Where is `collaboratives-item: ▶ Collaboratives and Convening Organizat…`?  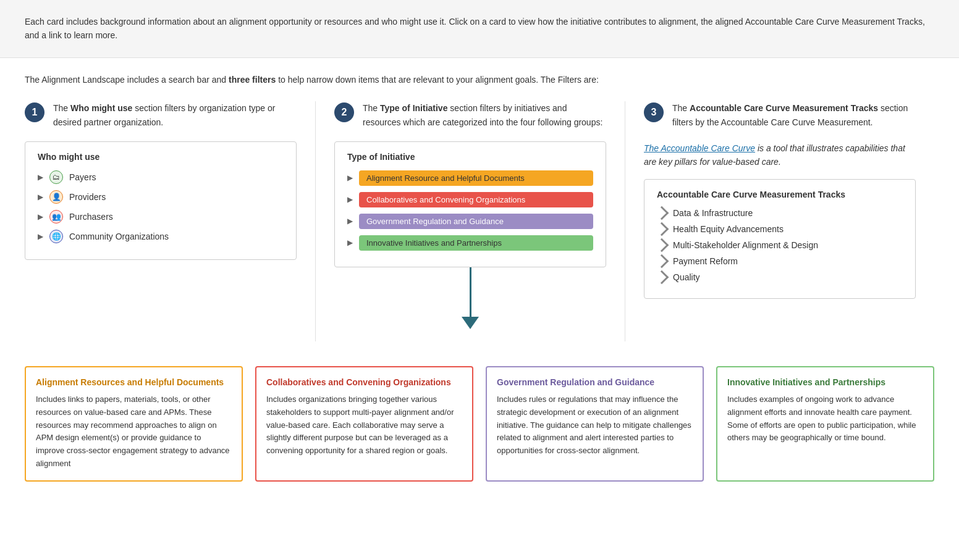 collaboratives-item: ▶ Collaboratives and Convening Organizat… is located at coordinates (470, 200).